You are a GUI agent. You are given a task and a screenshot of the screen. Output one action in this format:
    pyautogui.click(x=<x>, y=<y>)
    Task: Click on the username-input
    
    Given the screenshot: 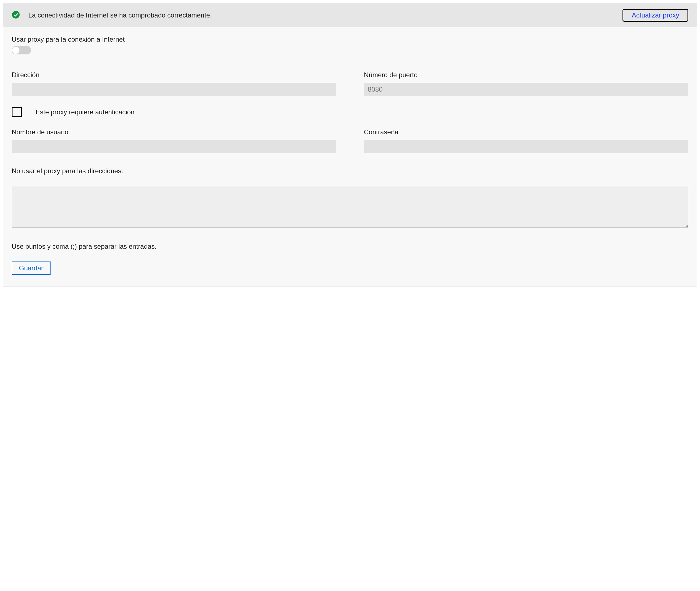 What is the action you would take?
    pyautogui.click(x=174, y=147)
    